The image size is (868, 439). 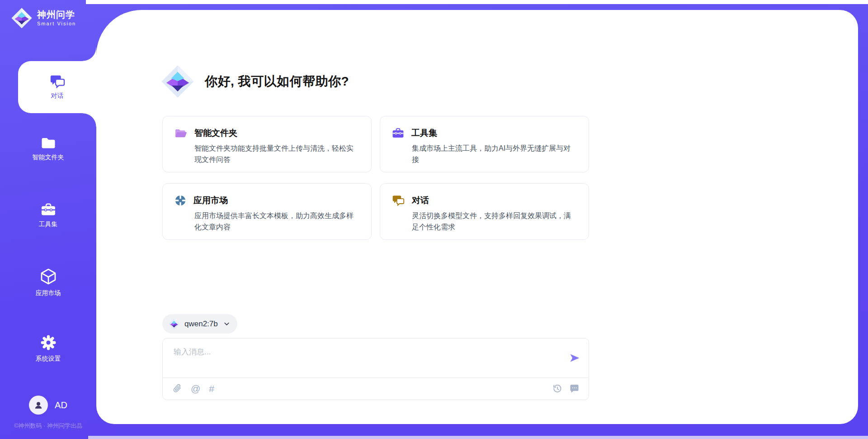 I want to click on sidebar: 神州问学 Smart Vision 对话 智能文件夹 工具集, so click(x=48, y=220).